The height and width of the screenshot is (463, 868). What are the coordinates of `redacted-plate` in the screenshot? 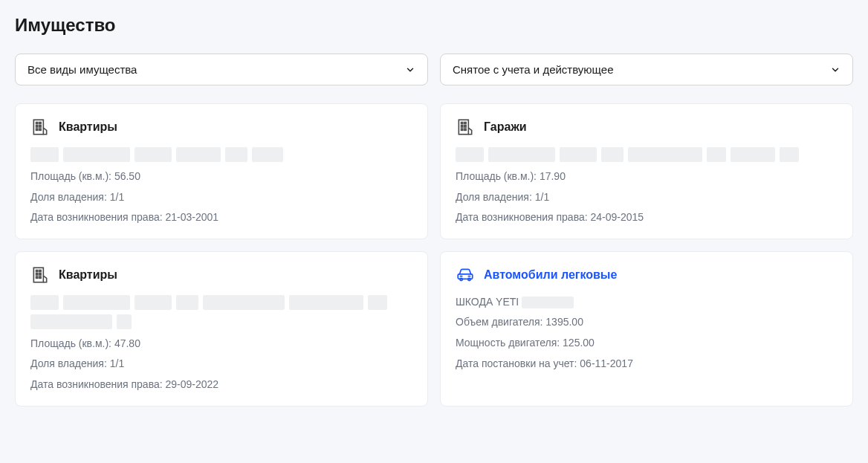 It's located at (548, 302).